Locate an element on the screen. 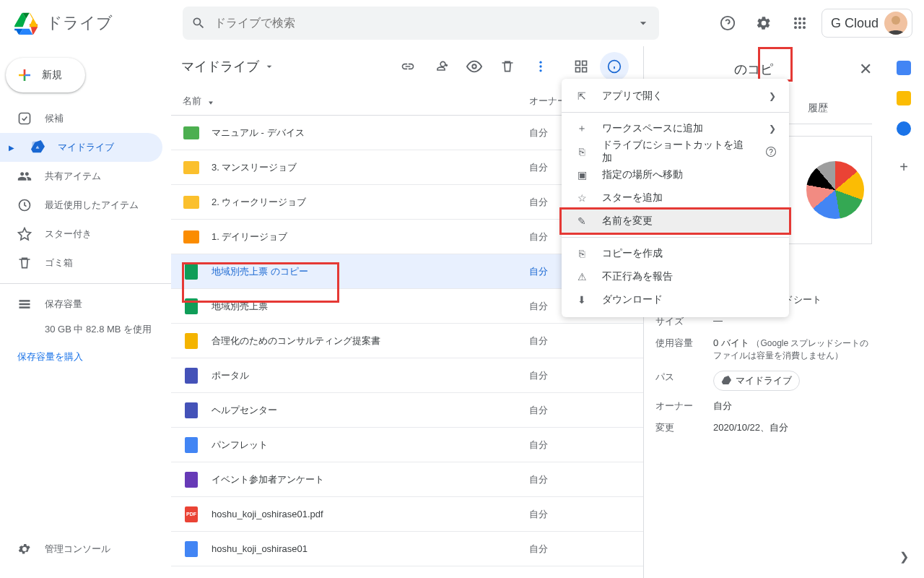 The image size is (924, 578). file-name: 合理化のためのコンサルティング提案書 is located at coordinates (370, 341).